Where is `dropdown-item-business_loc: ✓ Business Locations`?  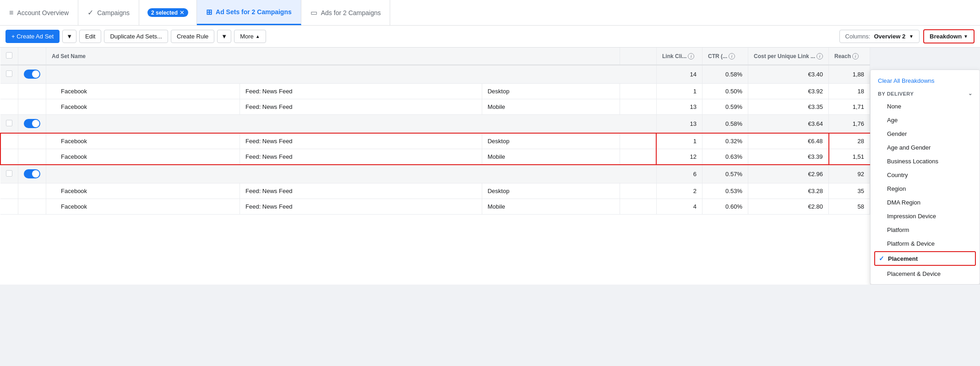
dropdown-item-business_loc: ✓ Business Locations is located at coordinates (925, 161).